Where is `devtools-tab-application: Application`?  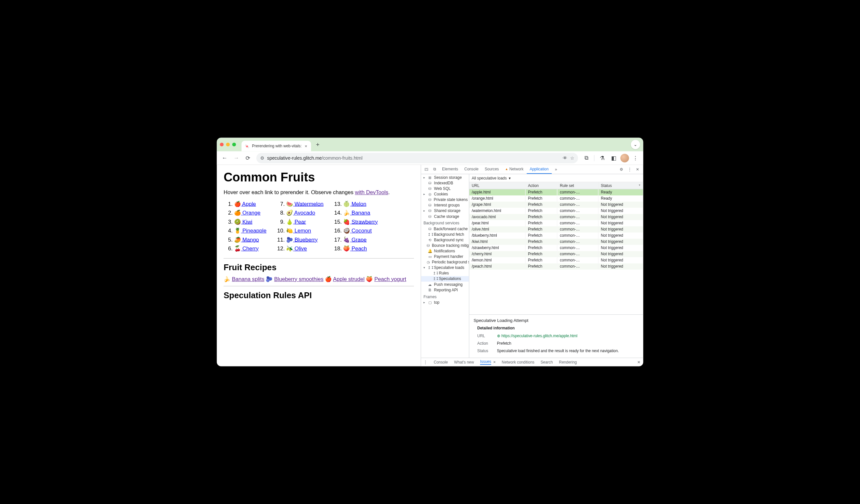 devtools-tab-application: Application is located at coordinates (539, 169).